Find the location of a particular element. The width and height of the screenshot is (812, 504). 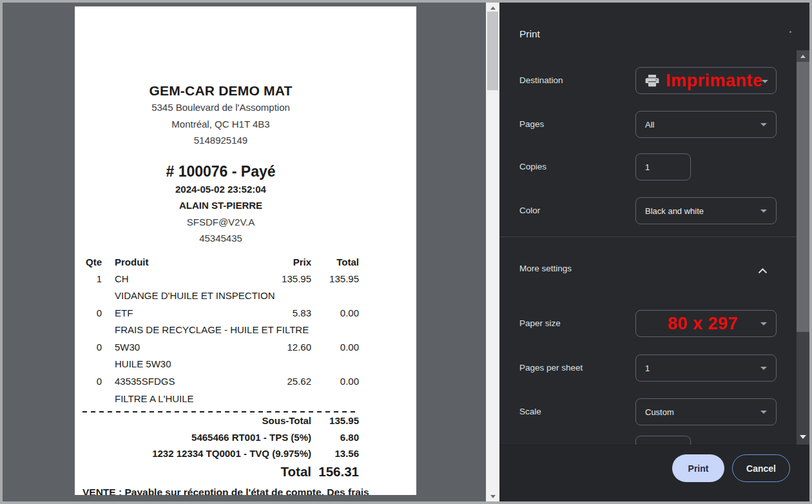

header-price: Prix is located at coordinates (284, 262).